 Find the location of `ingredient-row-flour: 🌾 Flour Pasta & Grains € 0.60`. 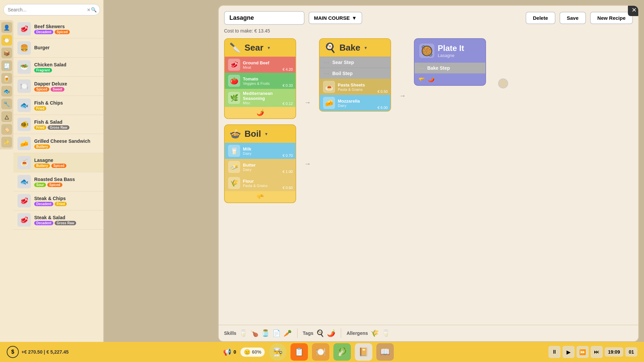

ingredient-row-flour: 🌾 Flour Pasta & Grains € 0.60 is located at coordinates (260, 183).